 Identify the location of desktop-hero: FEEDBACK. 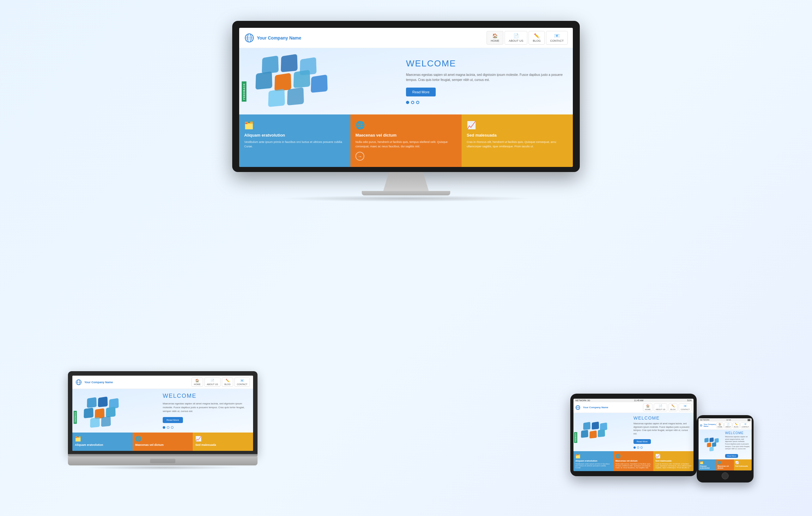
(406, 81).